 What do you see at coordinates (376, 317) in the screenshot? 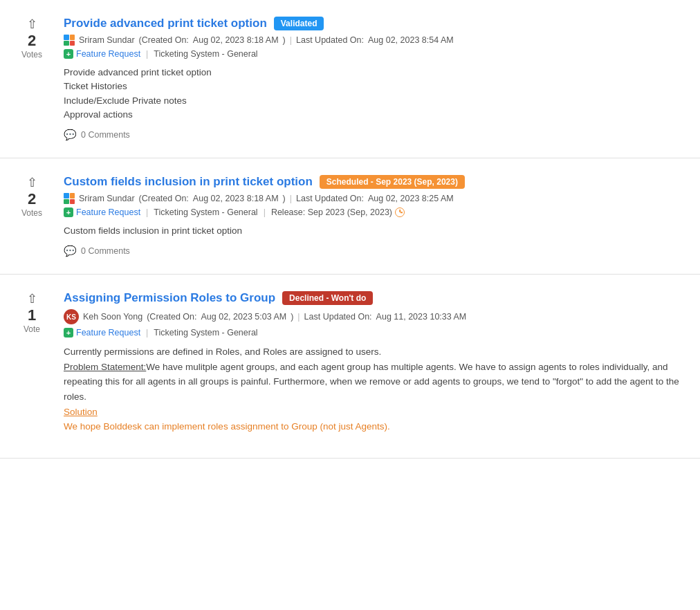
I see `meta-row-3: KS Keh Soon Yong (Created On: Aug 02, 20…` at bounding box center [376, 317].